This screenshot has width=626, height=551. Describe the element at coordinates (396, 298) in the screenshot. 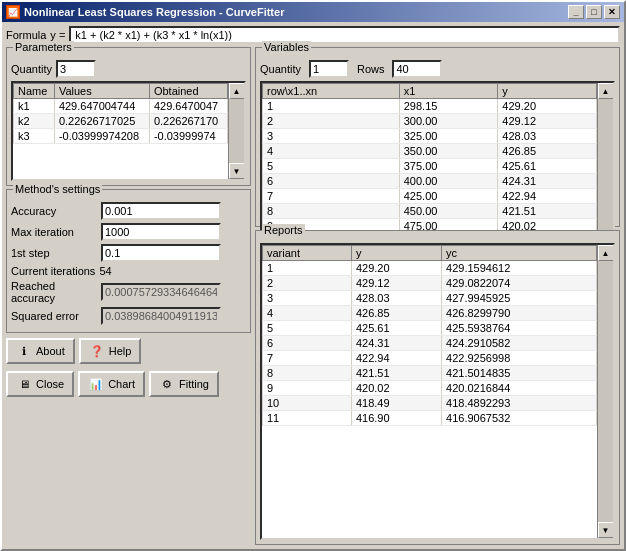

I see `report-y: 428.03` at that location.